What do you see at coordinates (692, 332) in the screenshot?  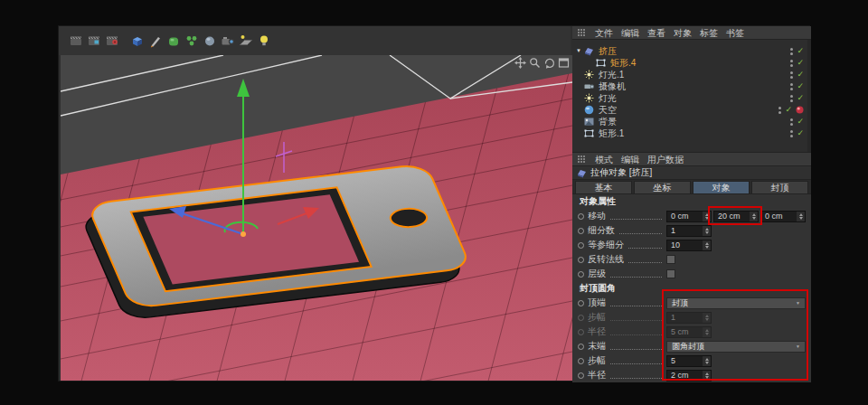 I see `attr-row-9: 半径5 cm` at bounding box center [692, 332].